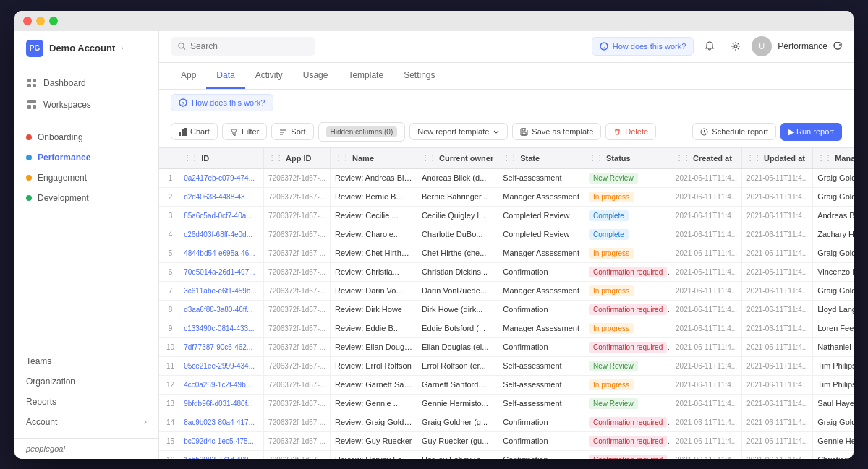 The height and width of the screenshot is (469, 868). What do you see at coordinates (833, 215) in the screenshot?
I see `cell-manager: Andreas Blick (d...` at bounding box center [833, 215].